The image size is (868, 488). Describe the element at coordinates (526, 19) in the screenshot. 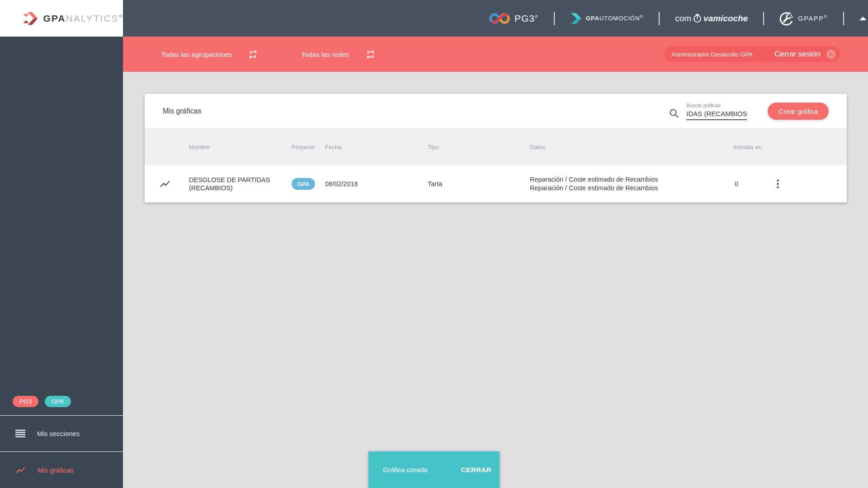

I see `pg3-label: PG3®` at that location.